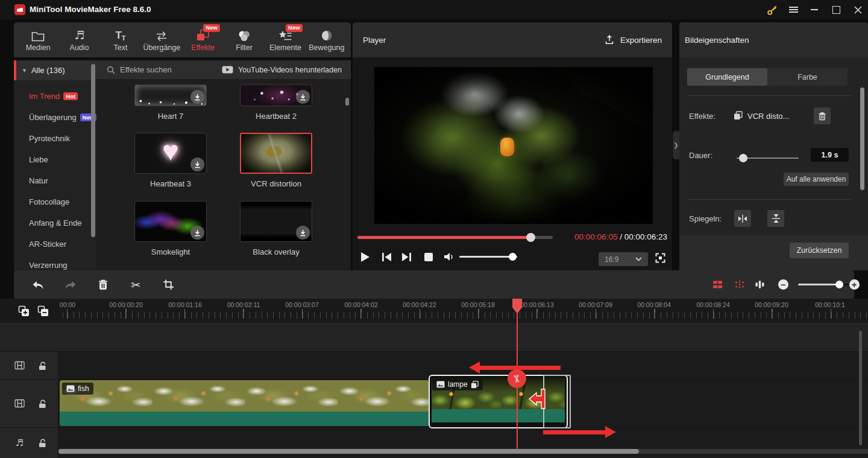 Image resolution: width=868 pixels, height=458 pixels. What do you see at coordinates (768, 158) in the screenshot?
I see `duration-slider` at bounding box center [768, 158].